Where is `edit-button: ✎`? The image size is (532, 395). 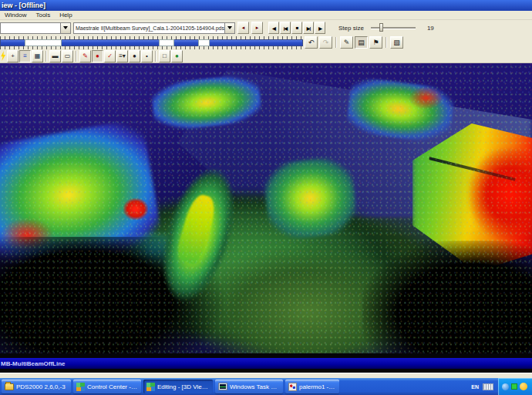
edit-button: ✎ is located at coordinates (347, 42).